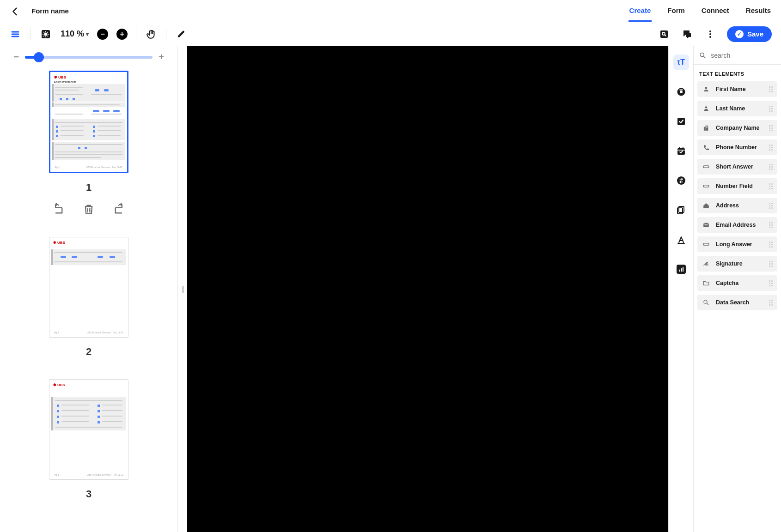 Image resolution: width=781 pixels, height=532 pixels. What do you see at coordinates (738, 196) in the screenshot?
I see `elements-list: First NameLast NameCompany NamePhone Num…` at bounding box center [738, 196].